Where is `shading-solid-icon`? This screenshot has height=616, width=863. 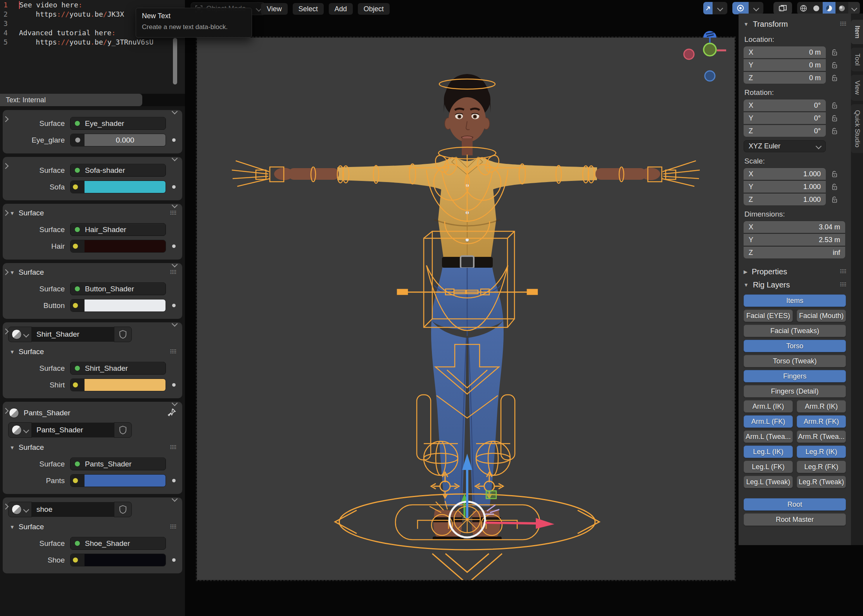
shading-solid-icon is located at coordinates (816, 8).